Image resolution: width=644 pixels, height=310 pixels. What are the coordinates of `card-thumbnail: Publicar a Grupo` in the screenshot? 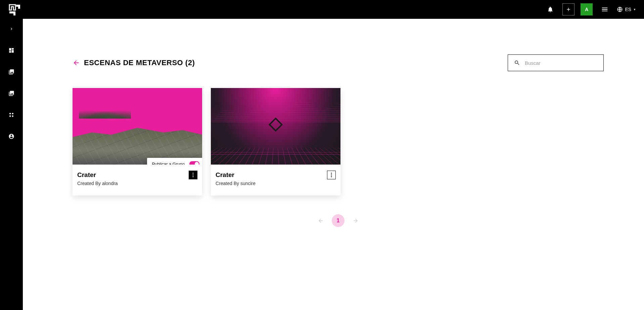 It's located at (137, 126).